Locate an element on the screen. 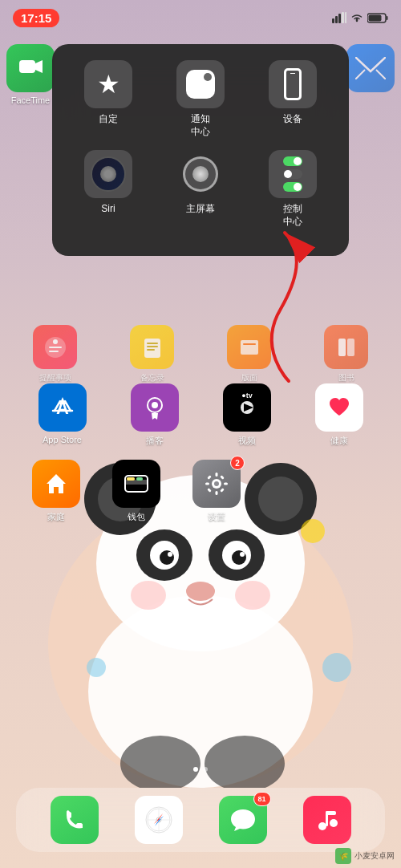 The width and height of the screenshot is (401, 868). facetime-partial: FaceTime is located at coordinates (30, 75).